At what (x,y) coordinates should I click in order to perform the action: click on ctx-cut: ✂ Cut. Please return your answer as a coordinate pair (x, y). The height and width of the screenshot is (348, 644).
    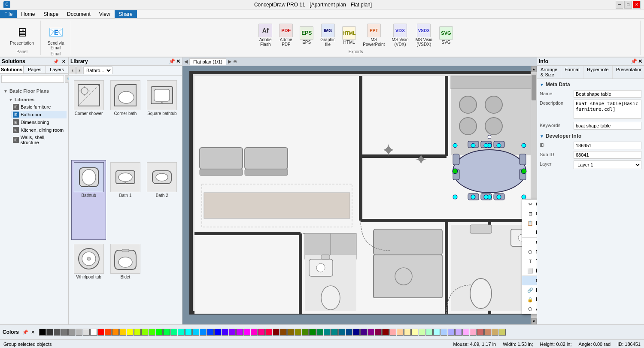
    Looking at the image, I should click on (529, 204).